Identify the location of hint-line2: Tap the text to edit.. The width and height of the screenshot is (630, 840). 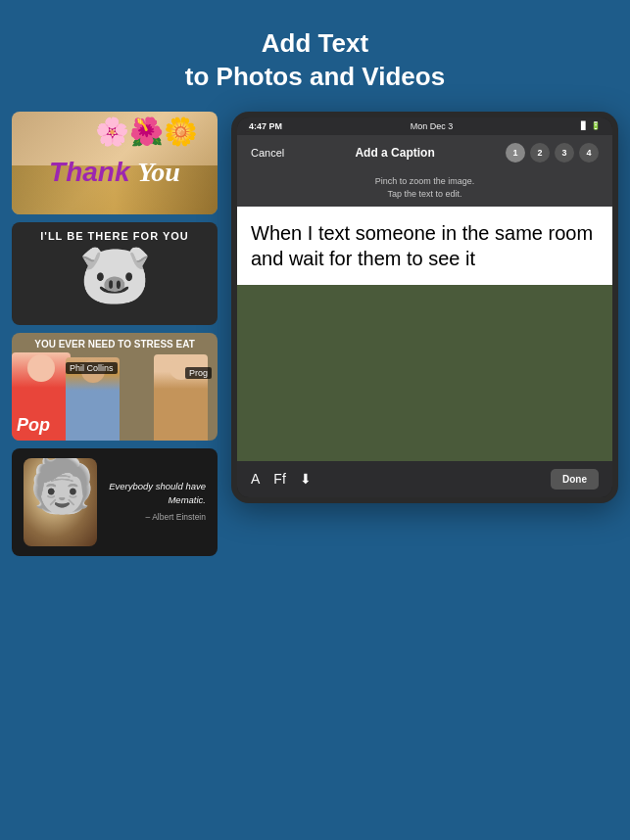
(425, 195).